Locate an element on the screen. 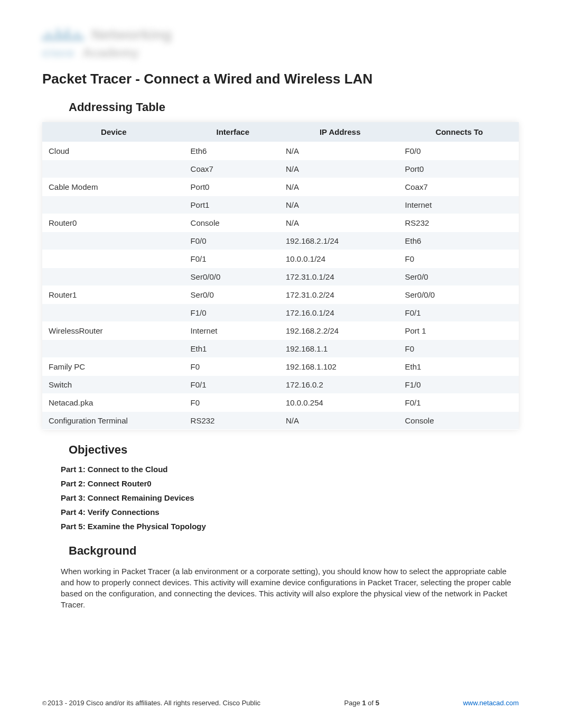  td-connects: Port0 is located at coordinates (459, 169).